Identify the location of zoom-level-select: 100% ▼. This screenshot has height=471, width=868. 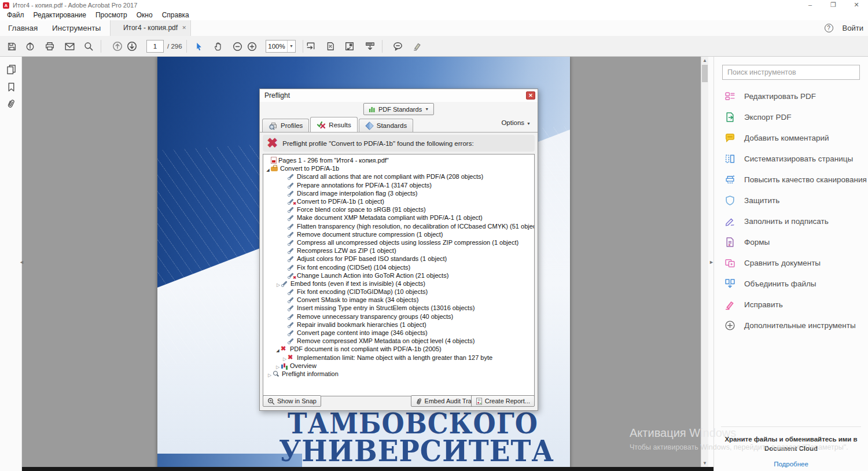
(281, 46).